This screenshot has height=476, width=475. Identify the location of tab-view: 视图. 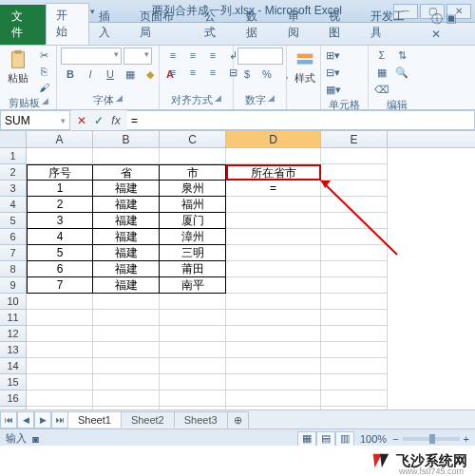
(340, 25).